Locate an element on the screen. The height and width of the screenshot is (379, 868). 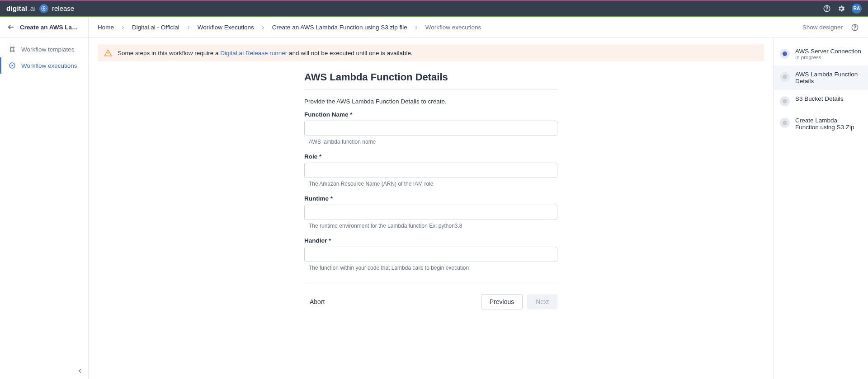
warning-text: Some steps in this workflow require a Di… is located at coordinates (265, 53).